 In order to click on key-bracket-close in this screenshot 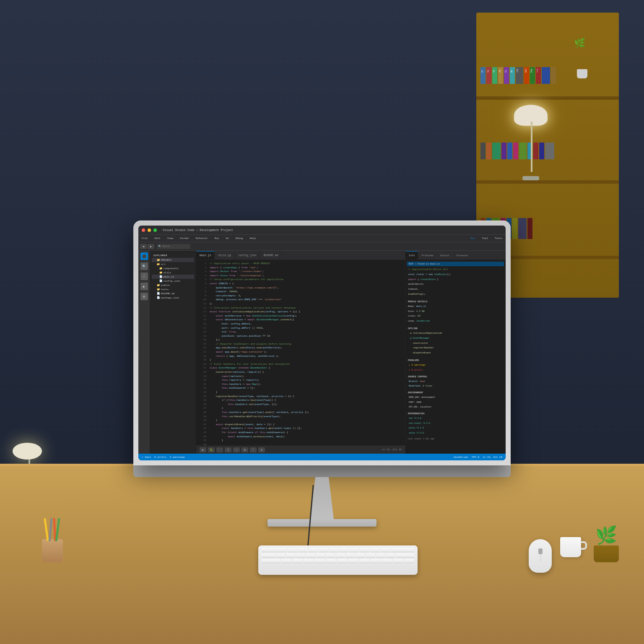, I will do `click(391, 556)`.